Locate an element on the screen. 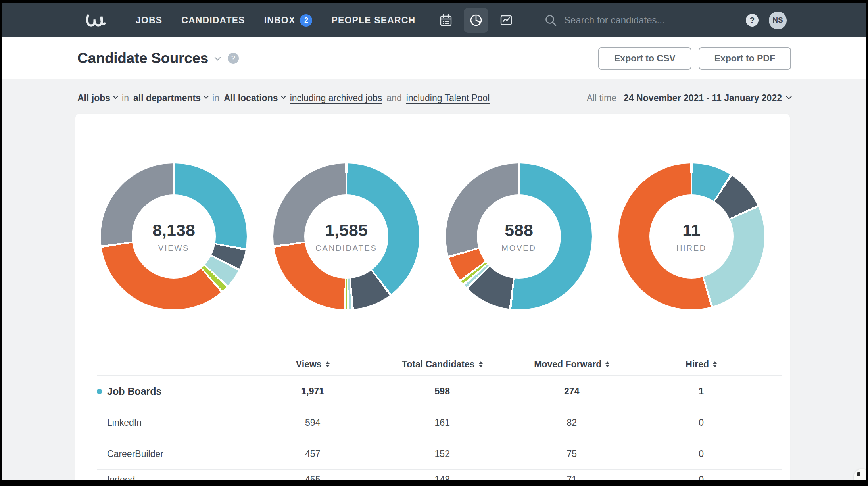  jobs-filter: All jobs is located at coordinates (98, 98).